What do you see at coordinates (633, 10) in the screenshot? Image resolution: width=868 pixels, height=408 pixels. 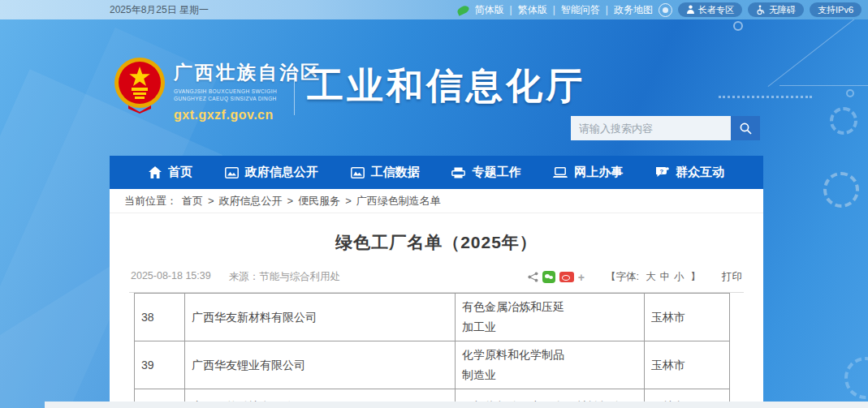 I see `link-gov-map: 政务地图` at bounding box center [633, 10].